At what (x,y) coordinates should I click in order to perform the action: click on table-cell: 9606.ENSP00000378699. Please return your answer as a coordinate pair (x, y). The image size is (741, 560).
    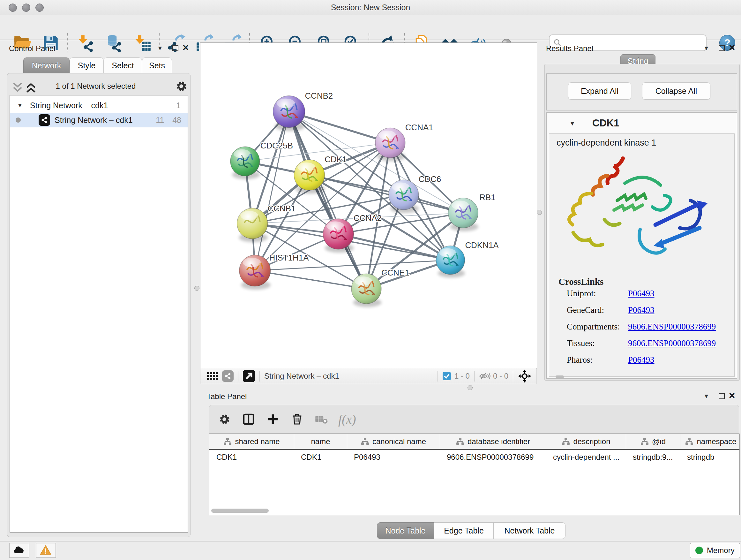
    Looking at the image, I should click on (493, 457).